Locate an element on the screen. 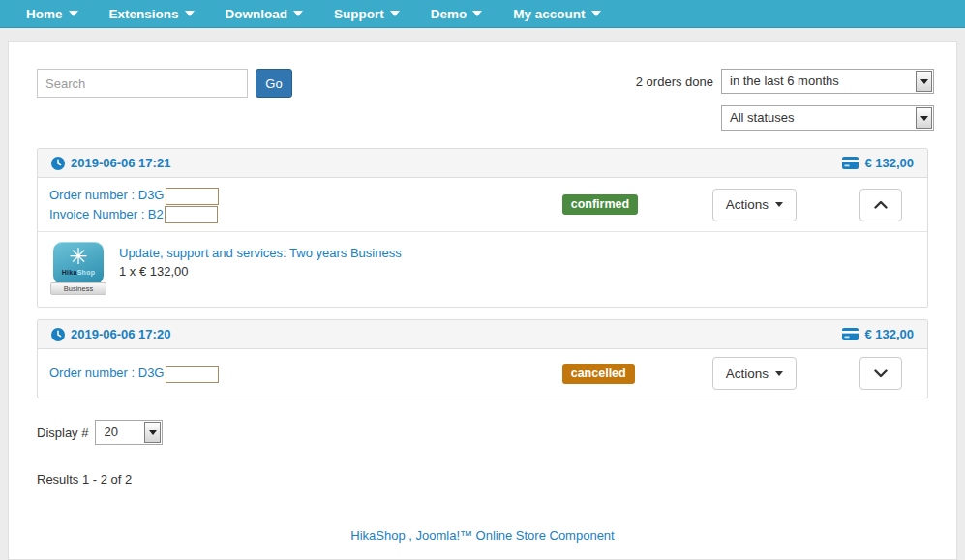 This screenshot has width=965, height=560. order-date: 2019-06-06 17:21 is located at coordinates (120, 162).